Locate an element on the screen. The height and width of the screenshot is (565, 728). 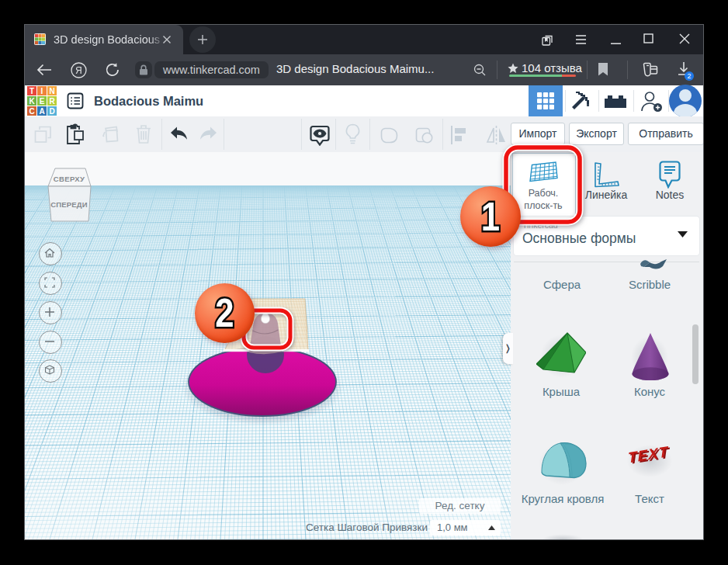
svg-text: 2 is located at coordinates (224, 314).